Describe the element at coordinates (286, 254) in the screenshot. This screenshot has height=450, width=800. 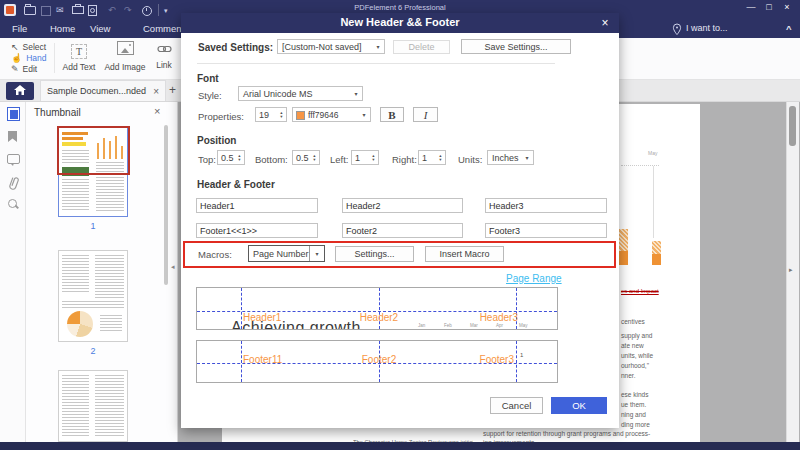
I see `macros-dropdown: Page Number ▾` at that location.